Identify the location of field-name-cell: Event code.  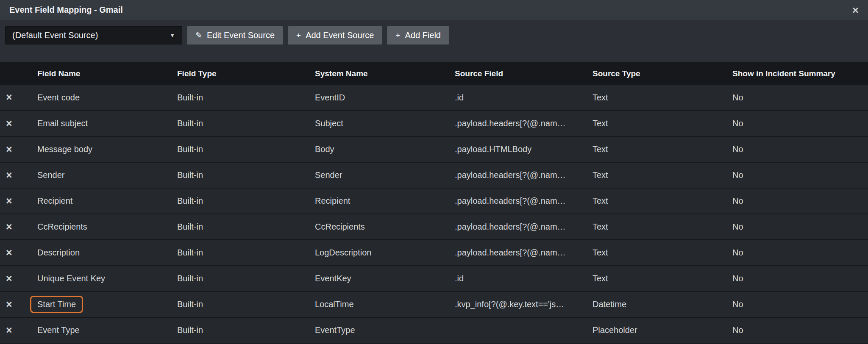
(96, 97).